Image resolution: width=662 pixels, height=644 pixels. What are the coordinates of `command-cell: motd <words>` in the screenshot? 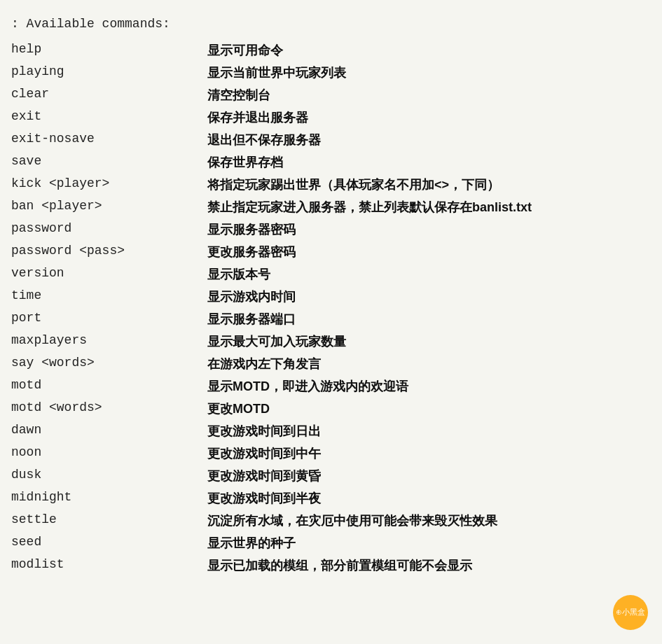 It's located at (109, 409).